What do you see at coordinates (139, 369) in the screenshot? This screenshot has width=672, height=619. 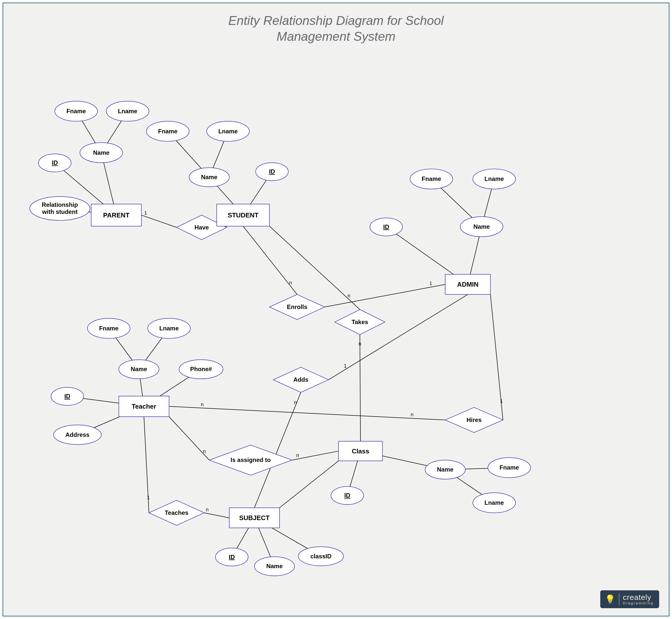 I see `attribute-teacher_name` at bounding box center [139, 369].